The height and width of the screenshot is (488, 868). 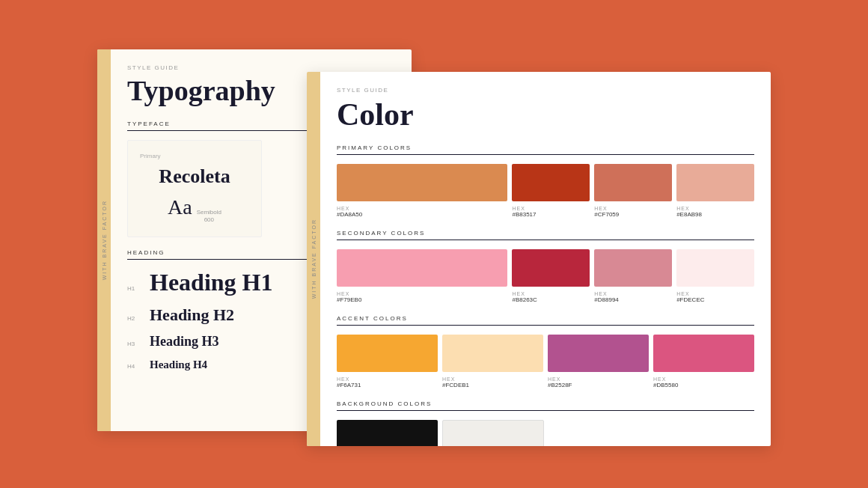 I want to click on secondary-info-light: Hex #FDECEC, so click(x=715, y=297).